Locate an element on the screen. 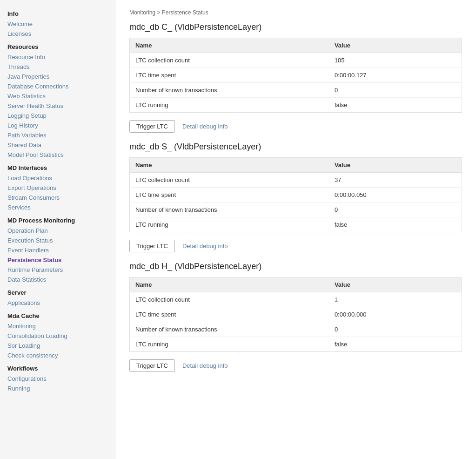 Image resolution: width=476 pixels, height=459 pixels. table-row: LTC collection count1 is located at coordinates (296, 300).